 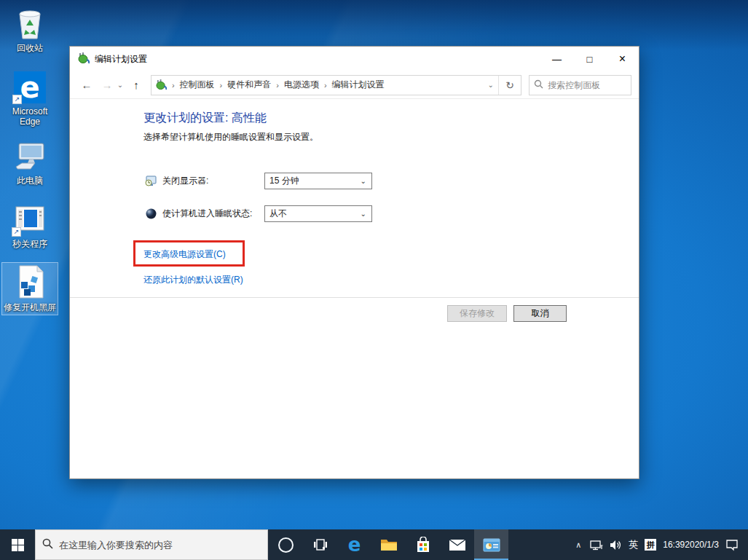 What do you see at coordinates (286, 545) in the screenshot?
I see `cortana-icon` at bounding box center [286, 545].